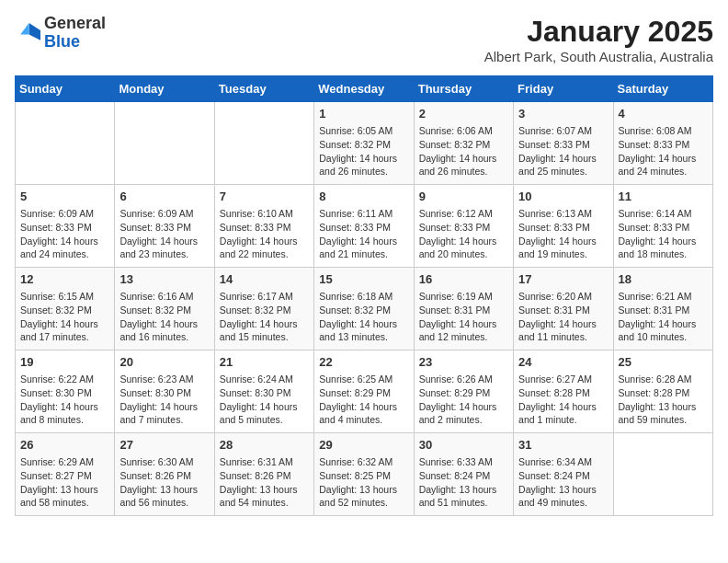  What do you see at coordinates (563, 151) in the screenshot?
I see `day-info: Sunrise: 6:07 AMSunset: 8:33 PMDaylight:…` at bounding box center [563, 151].